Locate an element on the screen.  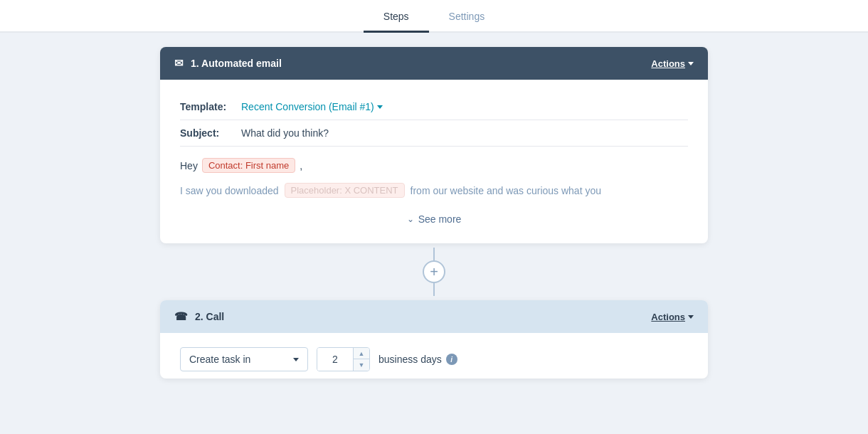
card-header-1: ✉ 1. Automated email Actions is located at coordinates (434, 63).